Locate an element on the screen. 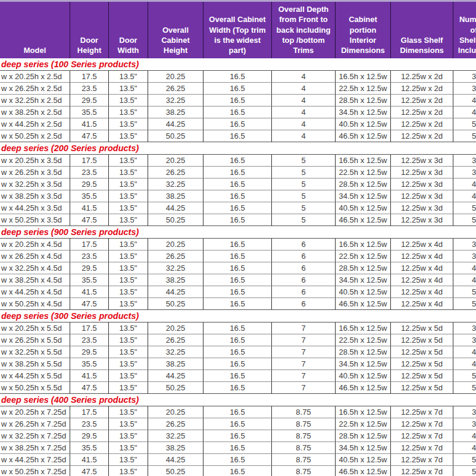 This screenshot has width=476, height=476. cell-model: w x 50.25h x 7.25d is located at coordinates (35, 471).